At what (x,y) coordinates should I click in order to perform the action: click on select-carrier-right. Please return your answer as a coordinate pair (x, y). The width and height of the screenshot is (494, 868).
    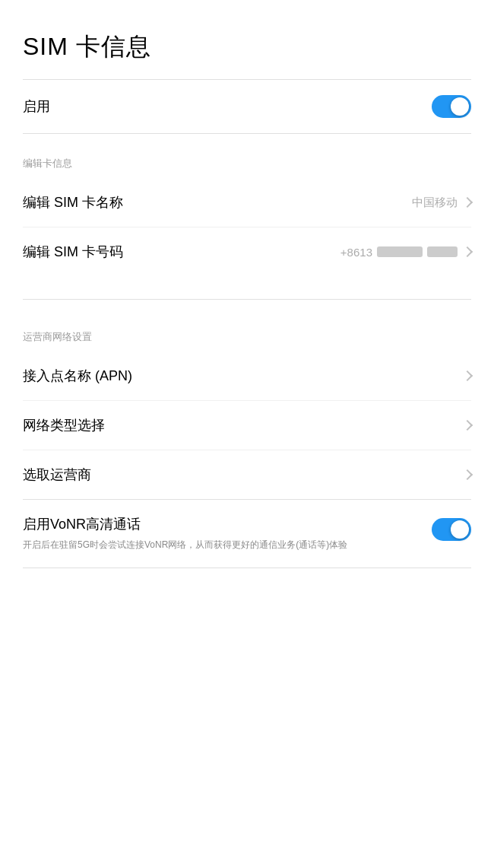
    Looking at the image, I should click on (467, 475).